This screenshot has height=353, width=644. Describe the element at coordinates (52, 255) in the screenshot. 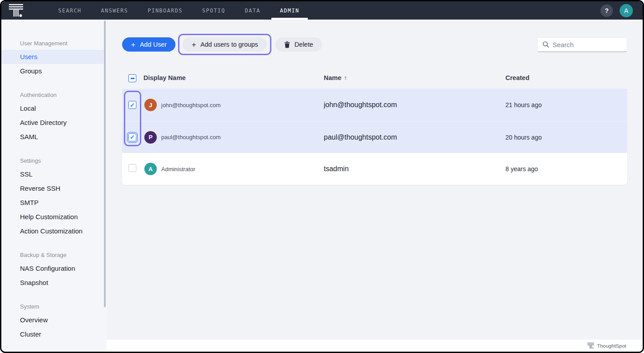

I see `sidebar-section-header: Backup & Storage` at that location.